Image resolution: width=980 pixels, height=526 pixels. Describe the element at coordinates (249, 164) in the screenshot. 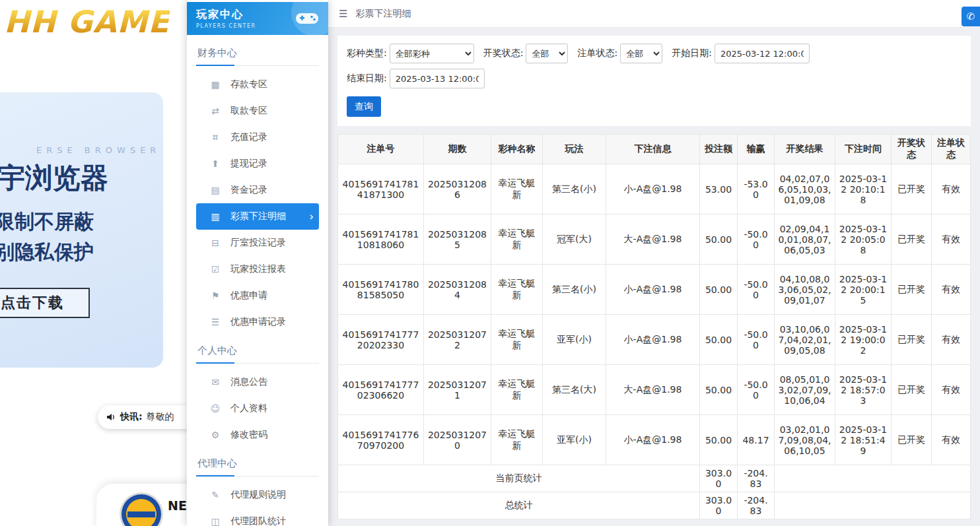

I see `sidebar-item-label: 提现记录` at that location.